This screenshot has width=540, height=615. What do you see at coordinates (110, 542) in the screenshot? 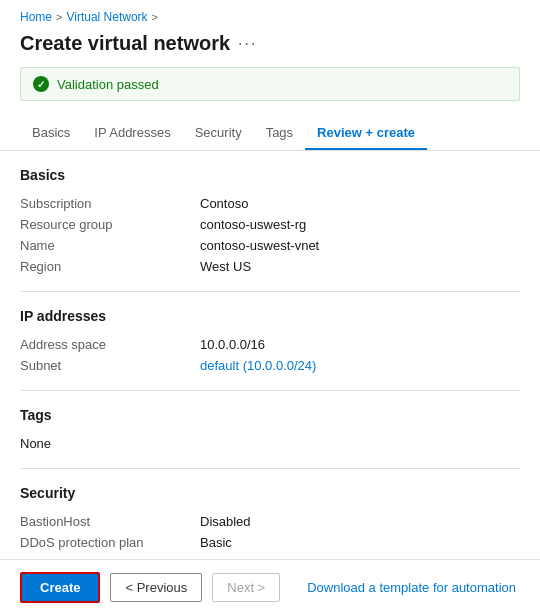
I see `field-ddos-label: DDoS protection plan` at bounding box center [110, 542].